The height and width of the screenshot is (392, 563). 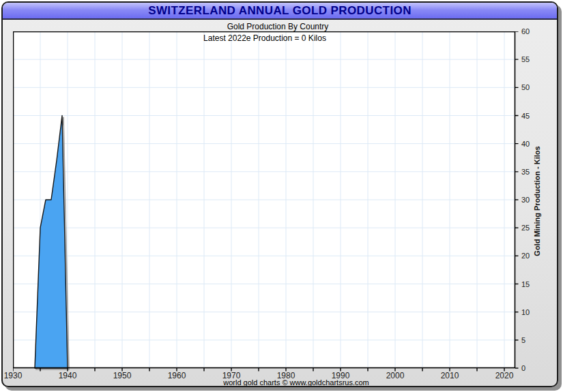 What do you see at coordinates (280, 11) in the screenshot?
I see `page-title: SWITZERLAND ANNUAL GOLD PRODUCTION` at bounding box center [280, 11].